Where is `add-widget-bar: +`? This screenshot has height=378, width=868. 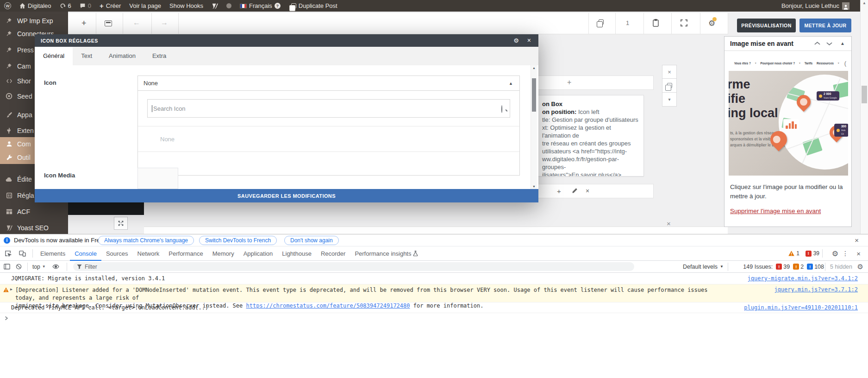
add-widget-bar: + is located at coordinates (596, 82).